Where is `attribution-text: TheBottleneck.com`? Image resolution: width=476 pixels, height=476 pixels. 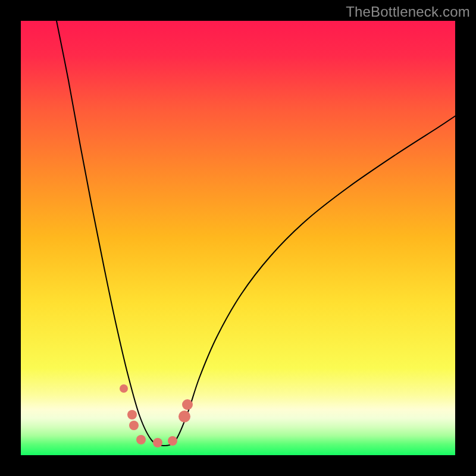 attribution-text: TheBottleneck.com is located at coordinates (408, 12).